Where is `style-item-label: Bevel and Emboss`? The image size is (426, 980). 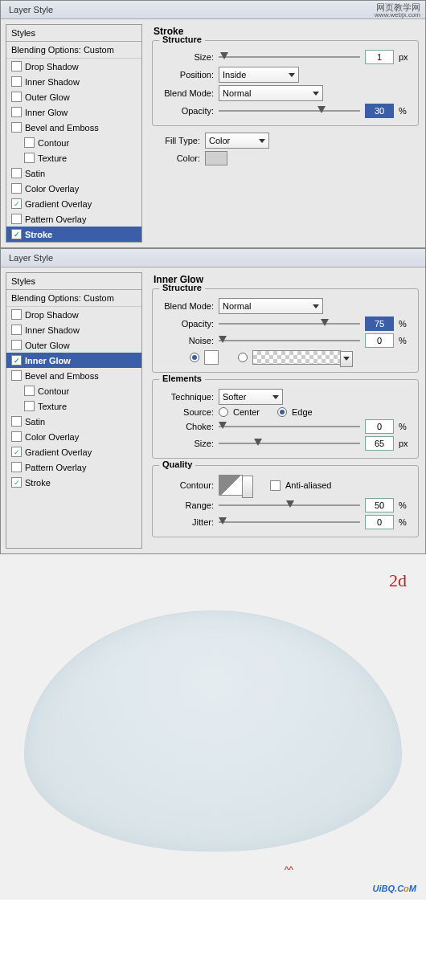 style-item-label: Bevel and Emboss is located at coordinates (62, 376).